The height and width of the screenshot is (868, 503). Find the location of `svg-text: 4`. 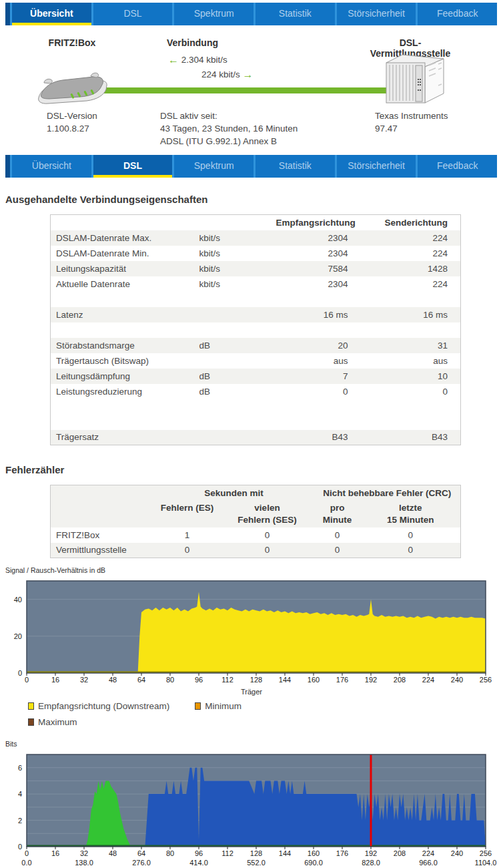

svg-text: 4 is located at coordinates (20, 794).